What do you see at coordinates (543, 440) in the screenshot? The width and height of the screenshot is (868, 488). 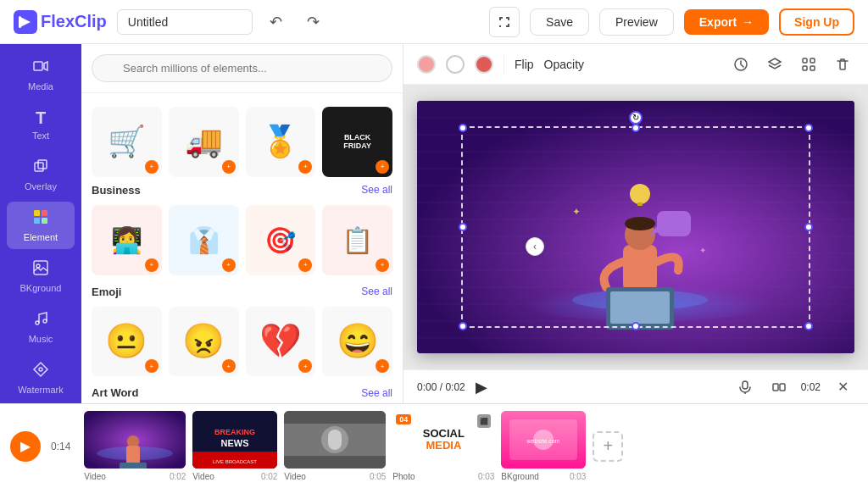 I see `clip5-thumbnail: 05 ⬛ website.com` at bounding box center [543, 440].